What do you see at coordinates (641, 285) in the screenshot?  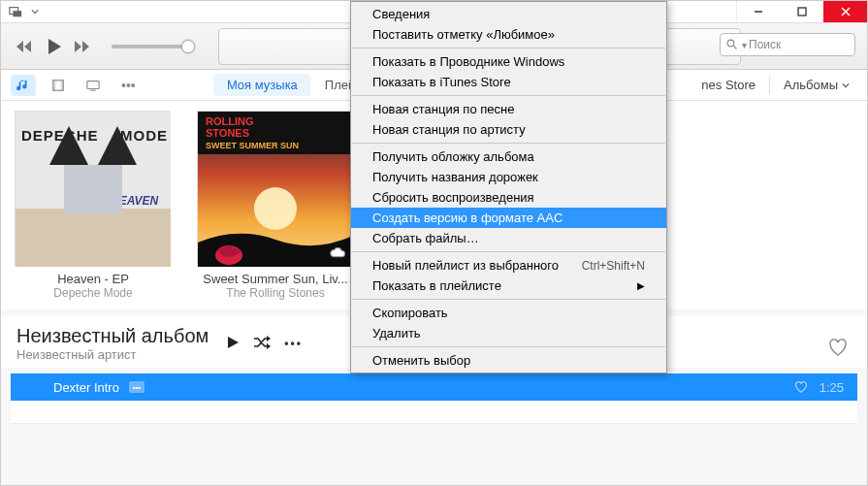 I see `submenu-arrow-icon: ▶` at bounding box center [641, 285].